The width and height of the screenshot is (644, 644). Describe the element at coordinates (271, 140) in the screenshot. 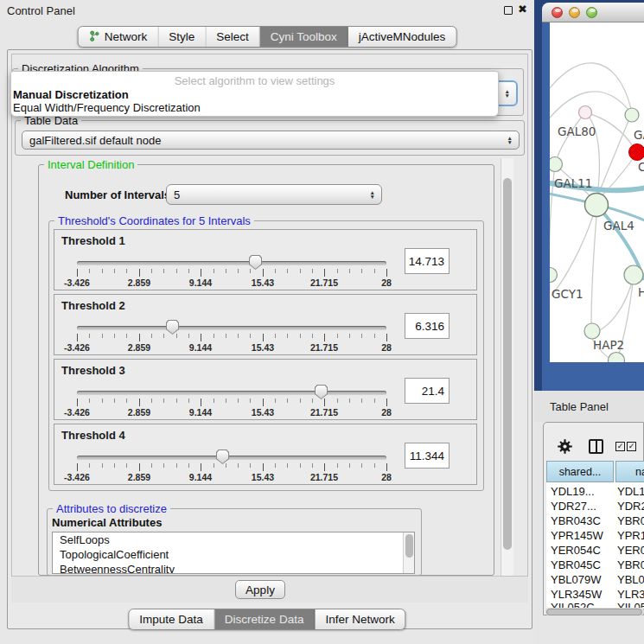

I see `table-data-combobox: galFiltered.sif default node ▲▼` at that location.